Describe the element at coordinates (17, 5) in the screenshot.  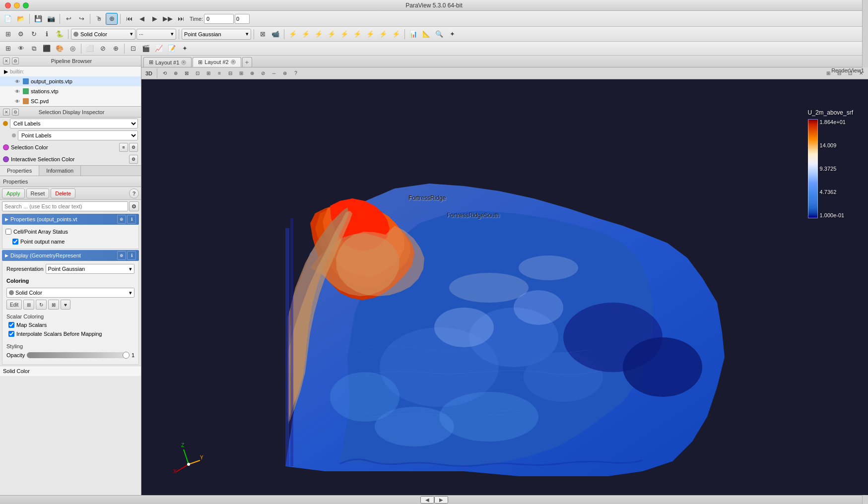
I see `minimize-button` at that location.